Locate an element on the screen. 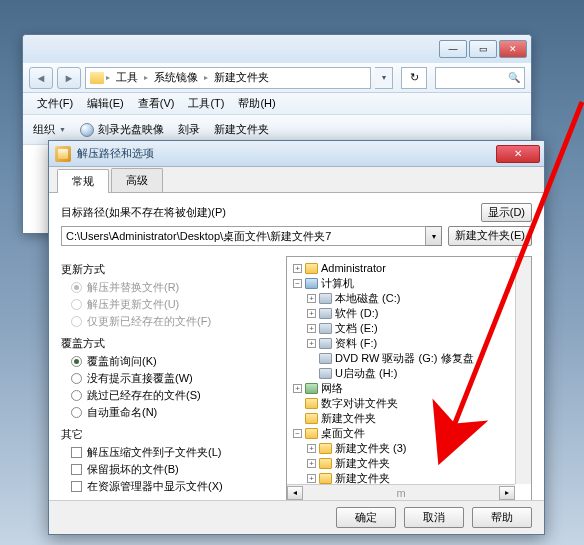 Image resolution: width=584 pixels, height=545 pixels. refresh-button: ↻ is located at coordinates (414, 78).